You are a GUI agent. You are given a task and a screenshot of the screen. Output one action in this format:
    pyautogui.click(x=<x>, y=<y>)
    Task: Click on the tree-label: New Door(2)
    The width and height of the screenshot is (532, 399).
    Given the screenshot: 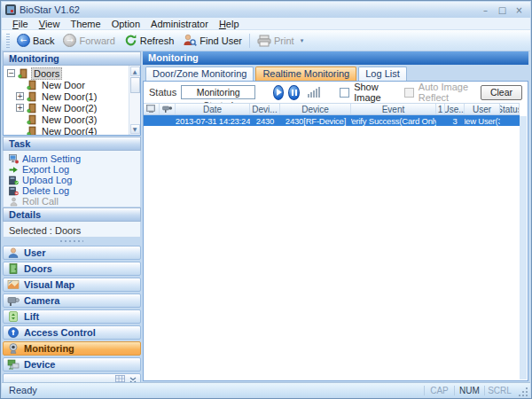 What is the action you would take?
    pyautogui.click(x=69, y=108)
    